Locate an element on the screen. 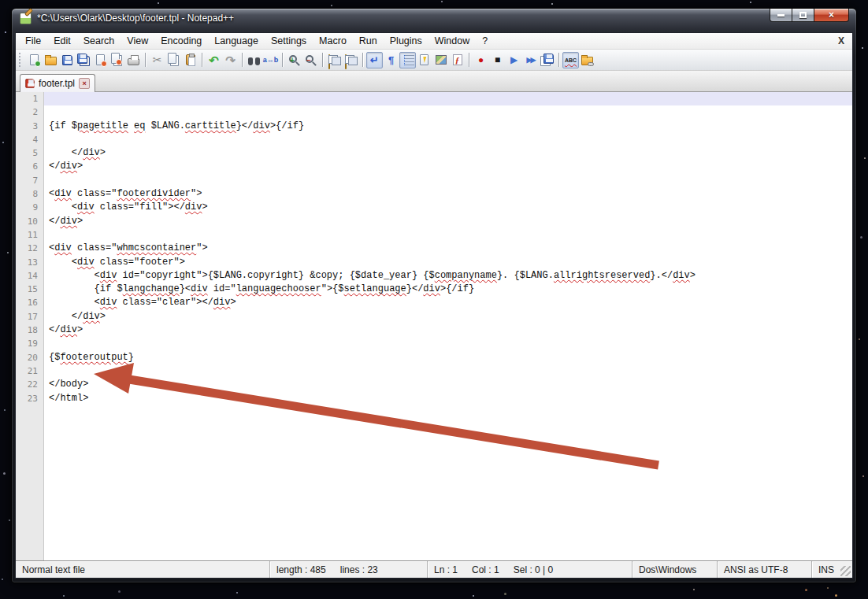 This screenshot has height=599, width=868. cut-icon: ✂ is located at coordinates (158, 60).